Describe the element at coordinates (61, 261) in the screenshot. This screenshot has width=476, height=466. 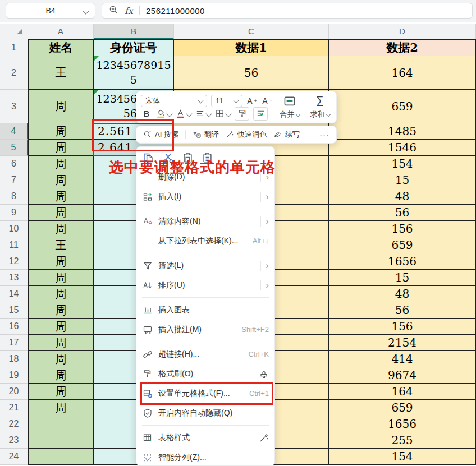
I see `cell-A12: 周` at that location.